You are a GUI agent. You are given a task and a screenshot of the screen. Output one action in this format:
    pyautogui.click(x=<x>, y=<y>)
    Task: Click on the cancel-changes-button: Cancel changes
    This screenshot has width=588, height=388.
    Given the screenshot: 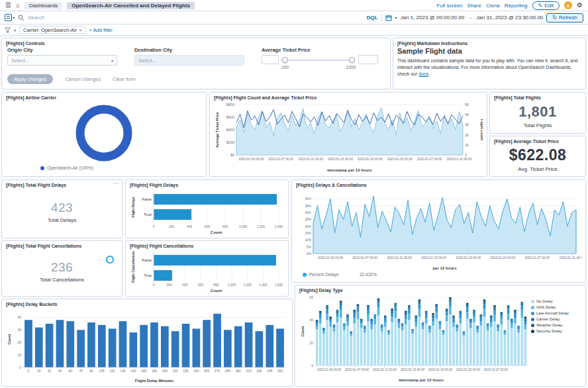 What is the action you would take?
    pyautogui.click(x=83, y=79)
    